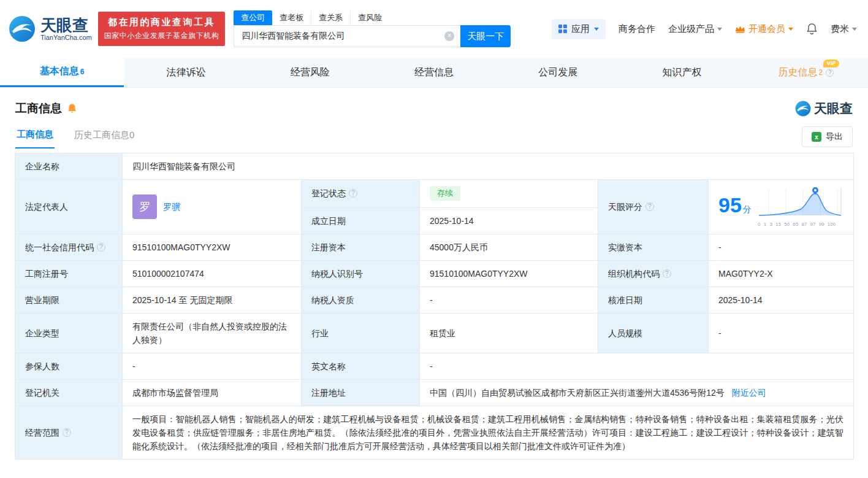  What do you see at coordinates (558, 72) in the screenshot?
I see `tab-label: 公司发展` at bounding box center [558, 72].